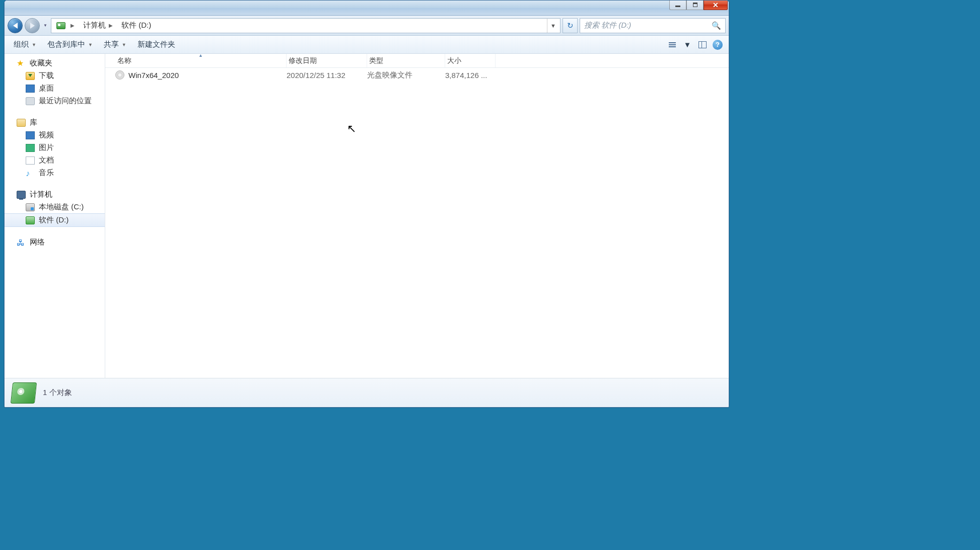 The height and width of the screenshot is (550, 980). What do you see at coordinates (21, 195) in the screenshot?
I see `computer-icon` at bounding box center [21, 195].